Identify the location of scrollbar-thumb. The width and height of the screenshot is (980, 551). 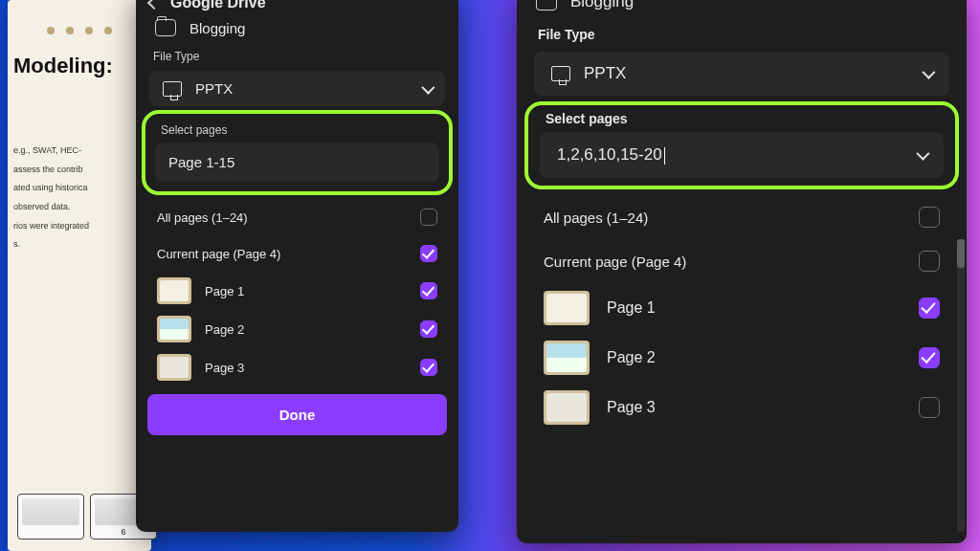
(961, 253).